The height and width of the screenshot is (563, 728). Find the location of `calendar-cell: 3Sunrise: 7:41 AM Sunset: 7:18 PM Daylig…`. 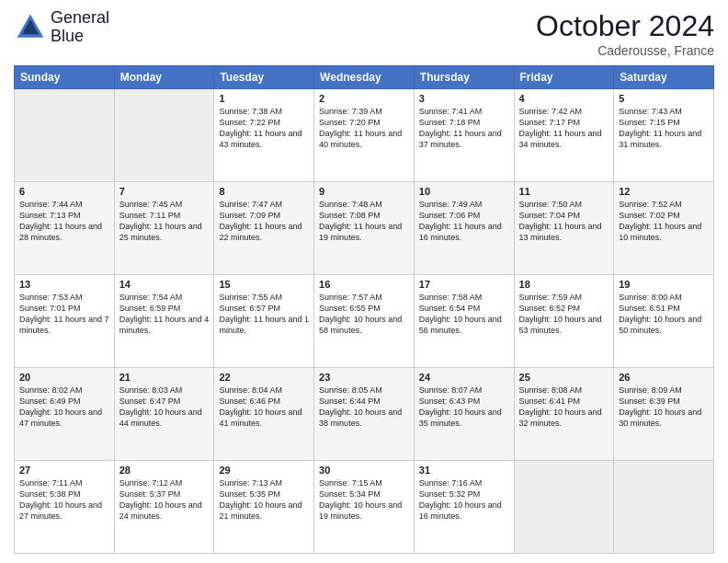

calendar-cell: 3Sunrise: 7:41 AM Sunset: 7:18 PM Daylig… is located at coordinates (463, 136).